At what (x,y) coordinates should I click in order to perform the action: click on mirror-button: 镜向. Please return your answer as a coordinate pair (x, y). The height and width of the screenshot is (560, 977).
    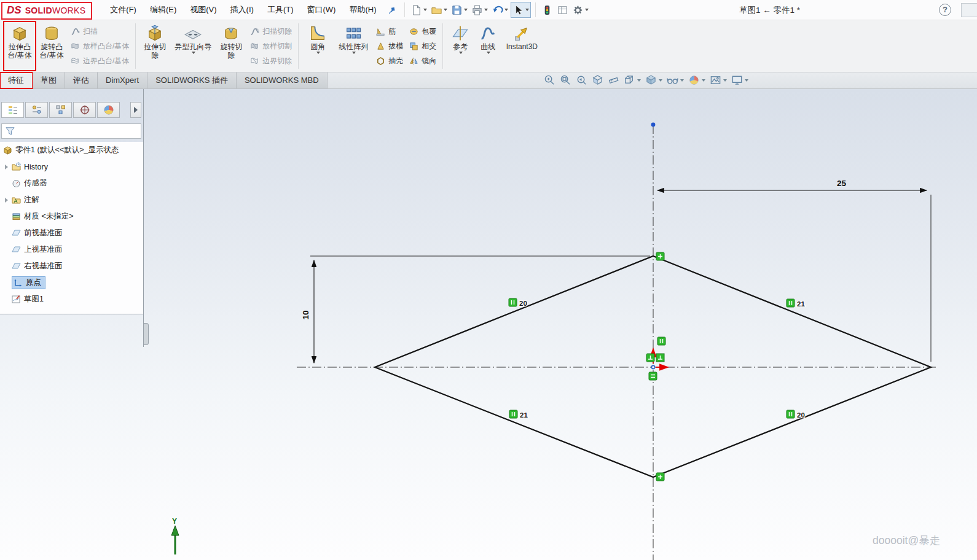
    Looking at the image, I should click on (423, 61).